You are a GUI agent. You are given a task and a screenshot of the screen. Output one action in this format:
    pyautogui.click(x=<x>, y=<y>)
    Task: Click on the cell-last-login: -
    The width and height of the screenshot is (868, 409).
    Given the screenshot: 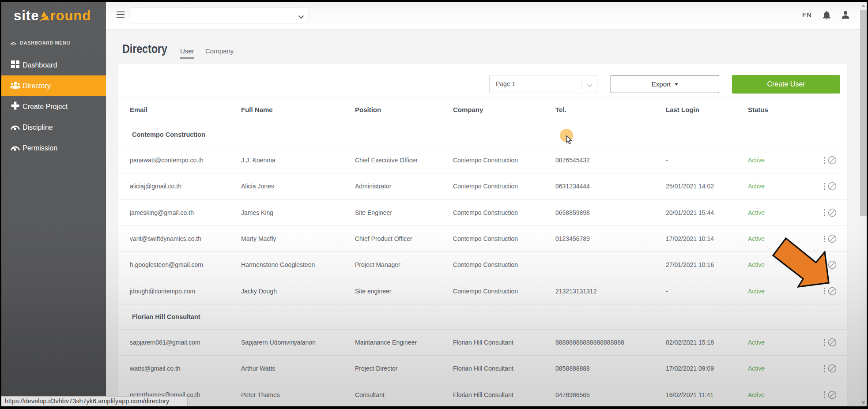 What is the action you would take?
    pyautogui.click(x=667, y=160)
    